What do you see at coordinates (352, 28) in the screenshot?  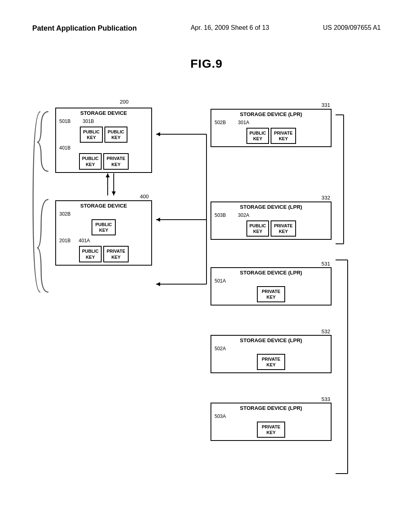 I see `header-right: US 2009/097655 A1` at bounding box center [352, 28].